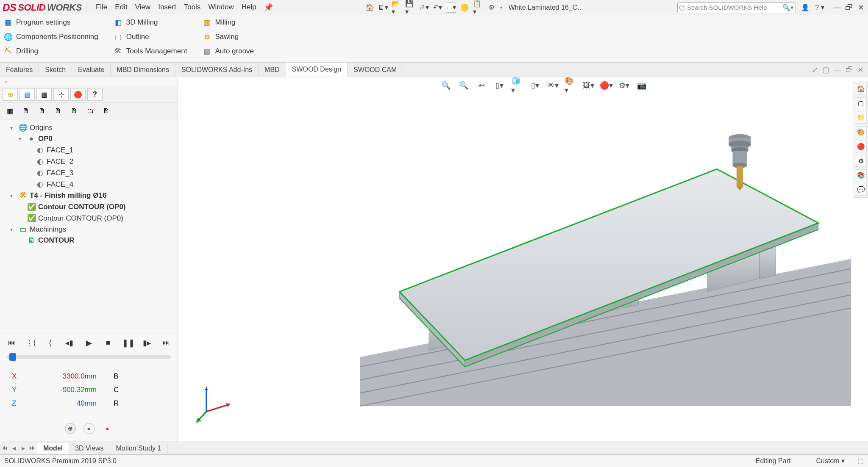 The height and width of the screenshot is (467, 868). What do you see at coordinates (44, 94) in the screenshot?
I see `tb-face-icon: ▦` at bounding box center [44, 94].